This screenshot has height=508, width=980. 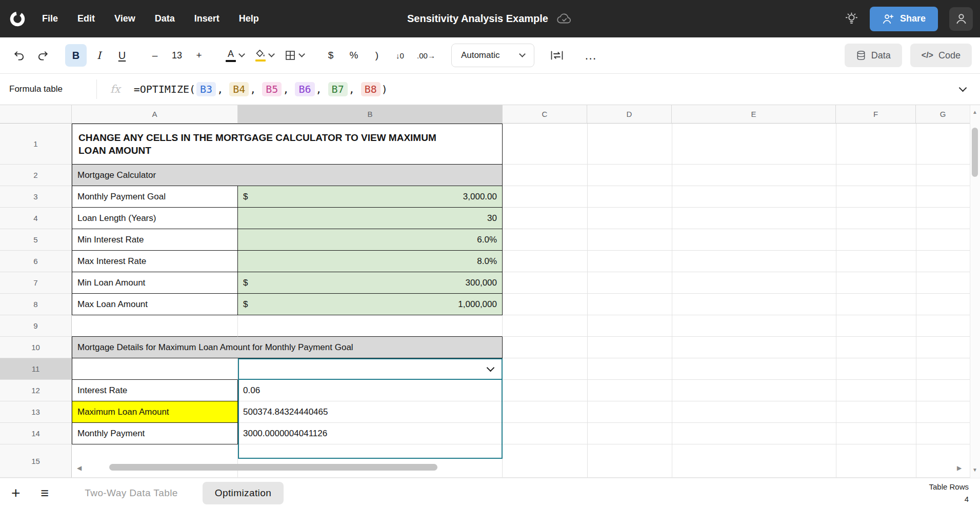 I want to click on data-panel-button: Data, so click(x=873, y=55).